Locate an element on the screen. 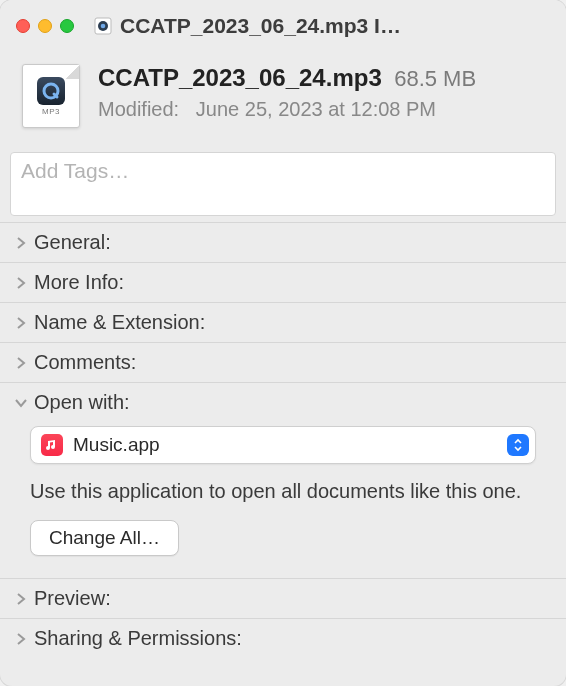  section-name-extension: Name & Extension: is located at coordinates (283, 323).